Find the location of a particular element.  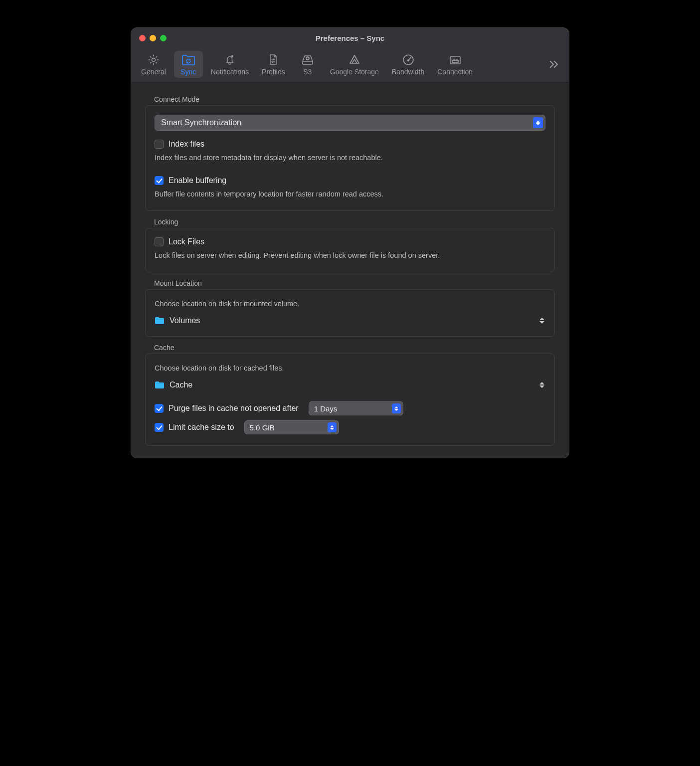

purge-duration-select: 1 Days is located at coordinates (356, 408).